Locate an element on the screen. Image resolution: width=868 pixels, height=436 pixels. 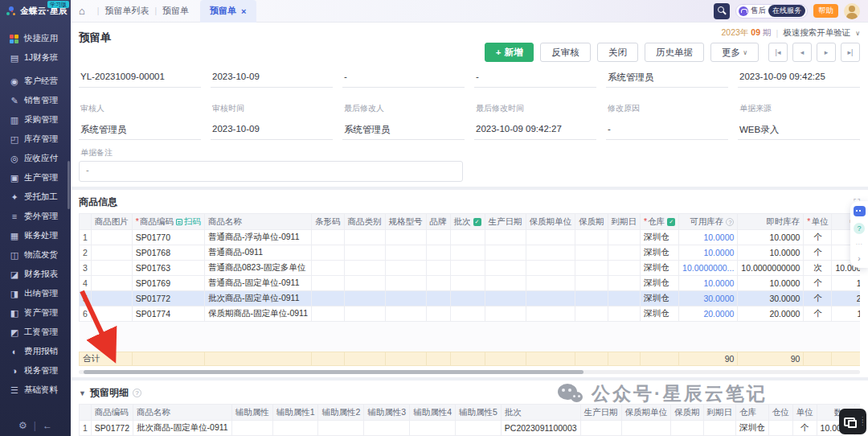
column-header: 辅助属性2 is located at coordinates (341, 413).